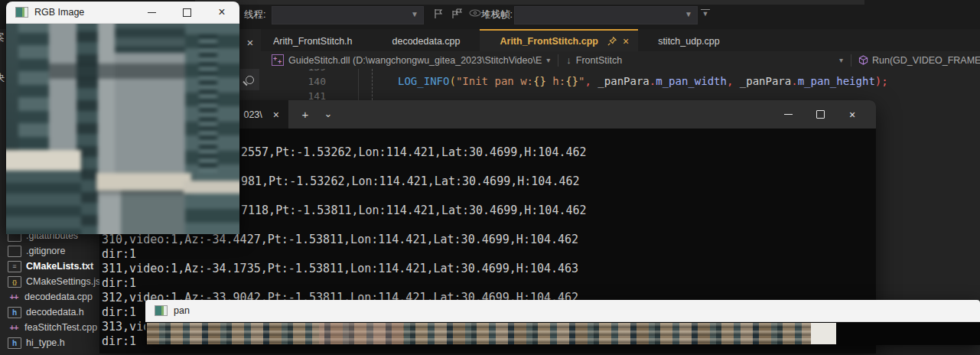  Describe the element at coordinates (21, 12) in the screenshot. I see `opencv-image-icon` at that location.